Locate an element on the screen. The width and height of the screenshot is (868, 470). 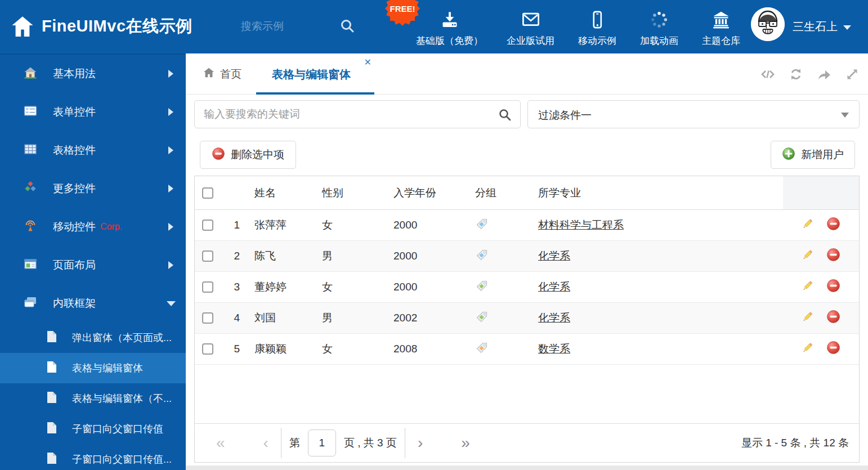
page-suffix: 页 , 共 3 页 is located at coordinates (370, 443).